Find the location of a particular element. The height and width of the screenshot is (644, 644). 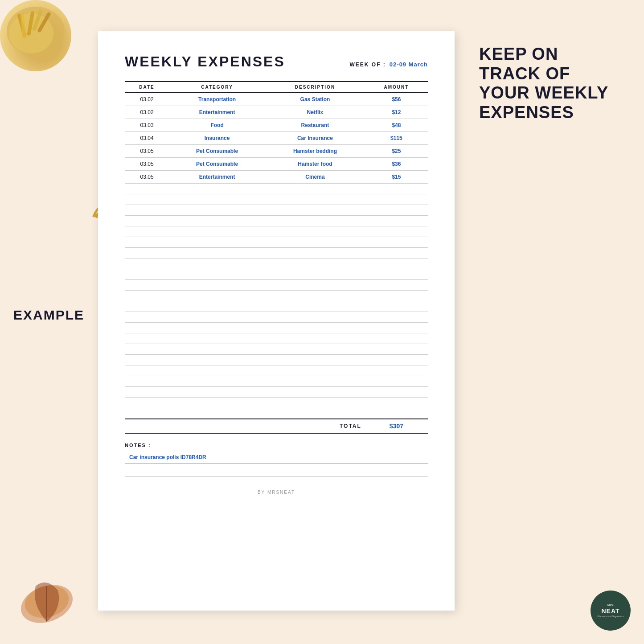

table-row: 03.03 Food Restaurant $48 is located at coordinates (276, 126).